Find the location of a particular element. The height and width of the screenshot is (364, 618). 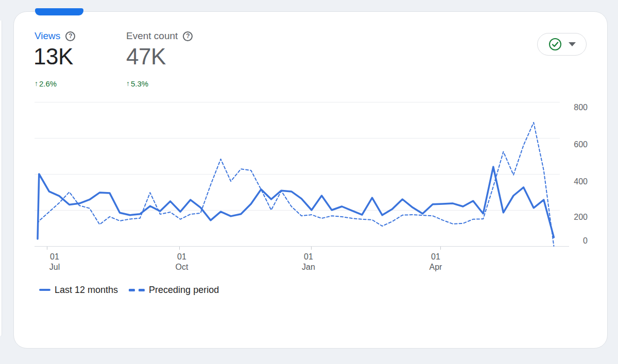

views-value: 13K is located at coordinates (54, 57).